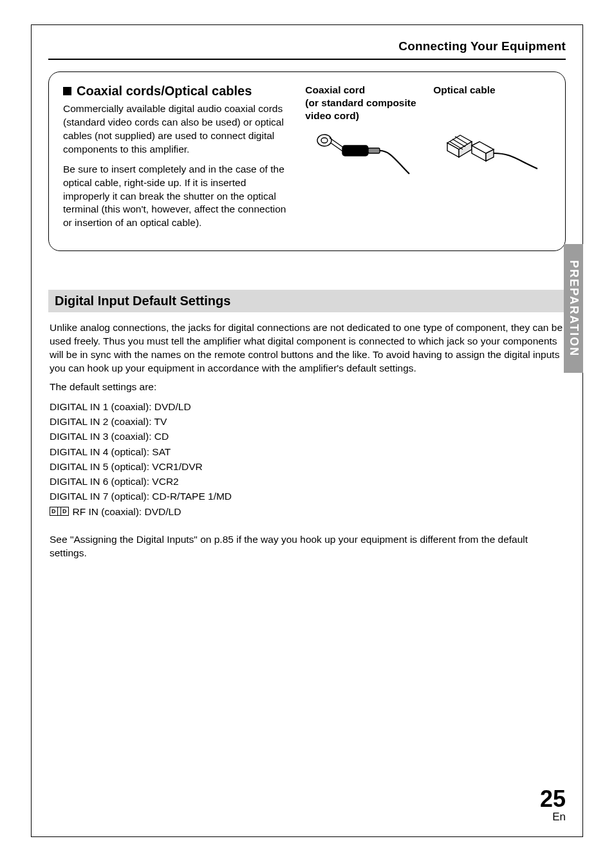 Image resolution: width=614 pixels, height=868 pixels. Describe the element at coordinates (307, 452) in the screenshot. I see `default-item-4: DIGITAL IN 4 (optical): SAT` at that location.